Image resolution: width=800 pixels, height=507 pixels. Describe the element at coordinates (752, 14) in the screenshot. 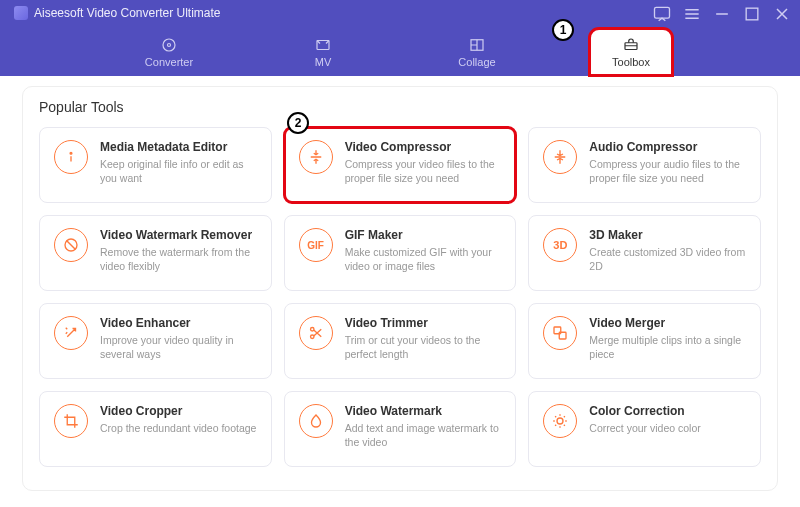

I see `maximize-icon` at that location.